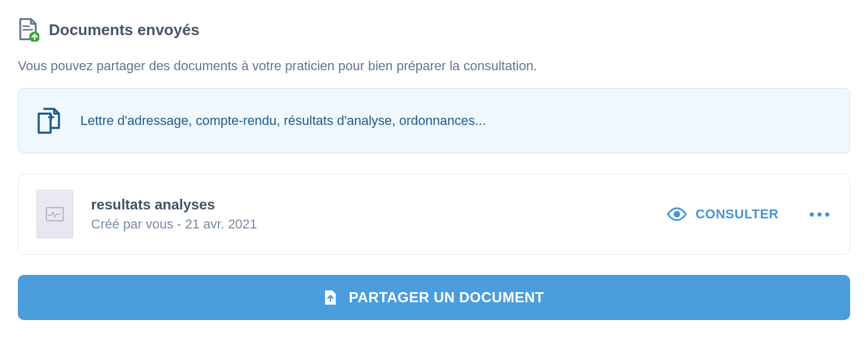  I want to click on info-banner-text: Lettre d'adressage, compte-rendu, résult…, so click(283, 121).